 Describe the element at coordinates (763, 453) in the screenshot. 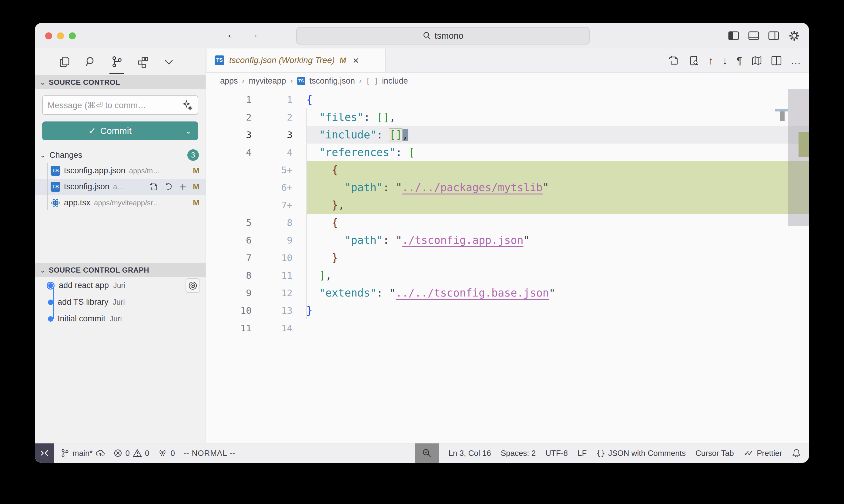

I see `formatter-item: ✓✓ Prettier` at that location.